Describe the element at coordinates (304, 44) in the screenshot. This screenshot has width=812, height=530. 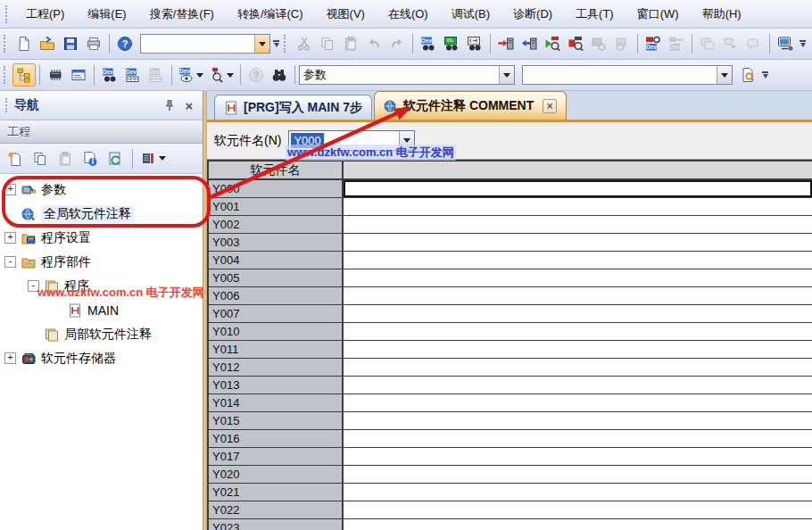
I see `cut-button` at that location.